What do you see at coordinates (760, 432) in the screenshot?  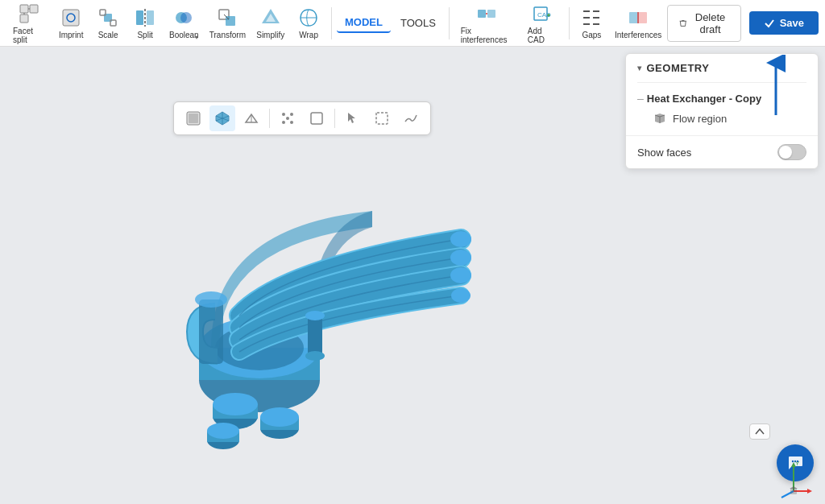 I see `chevron-up-icon` at bounding box center [760, 432].